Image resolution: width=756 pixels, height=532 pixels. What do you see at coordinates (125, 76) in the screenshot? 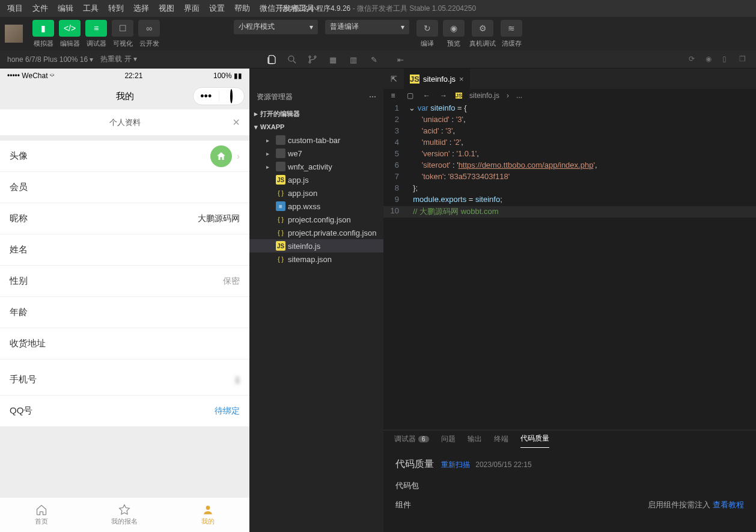
I see `sim-status-bar: ••••• WeChat ⌔ 22:21 100% ▮▮` at bounding box center [125, 76].